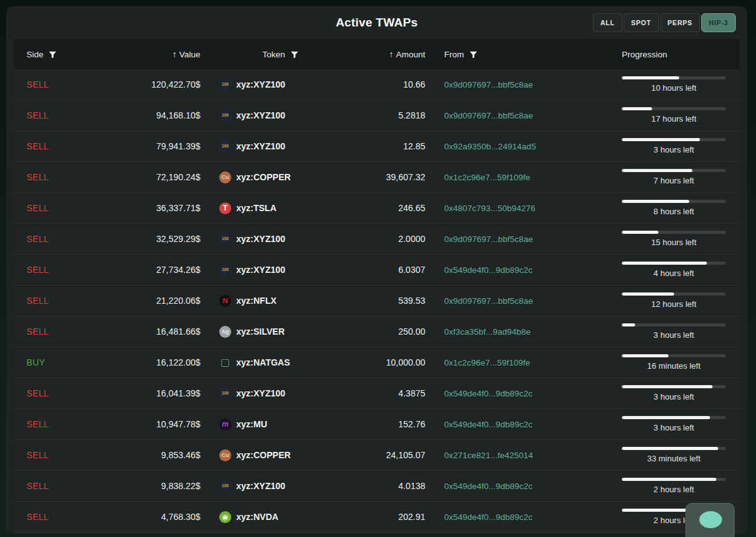 Image resolution: width=756 pixels, height=537 pixels. What do you see at coordinates (226, 332) in the screenshot?
I see `silver-token-icon: Ag` at bounding box center [226, 332].